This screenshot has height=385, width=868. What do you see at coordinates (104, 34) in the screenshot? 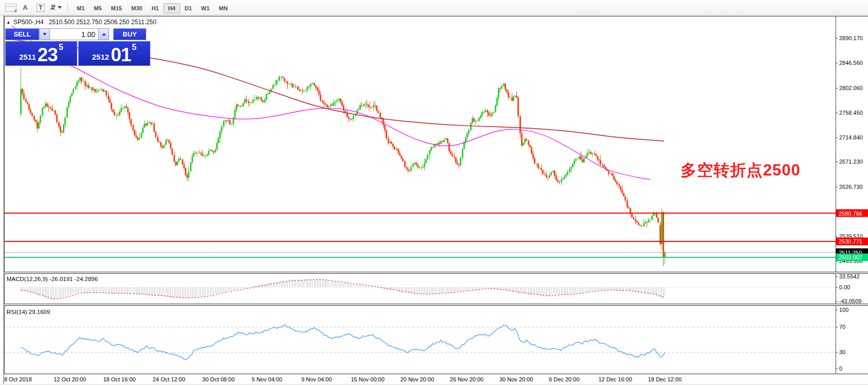
I see `triangle-up-icon` at bounding box center [104, 34].